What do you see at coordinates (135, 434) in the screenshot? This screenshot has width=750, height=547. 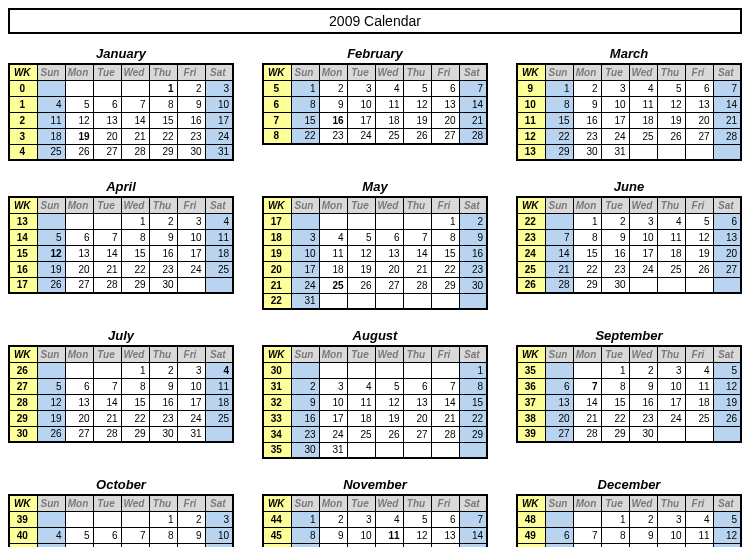 I see `day-cell: 29` at bounding box center [135, 434].